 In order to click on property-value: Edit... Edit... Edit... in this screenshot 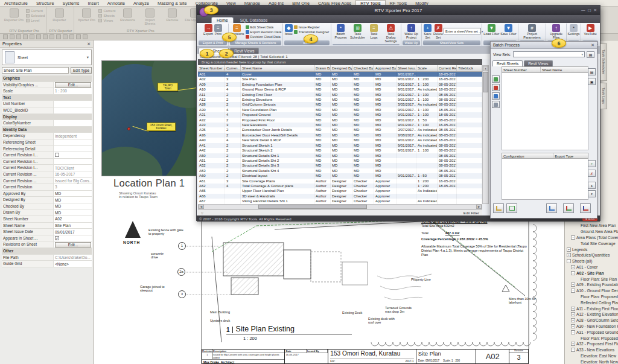, I will do `click(72, 244)`.